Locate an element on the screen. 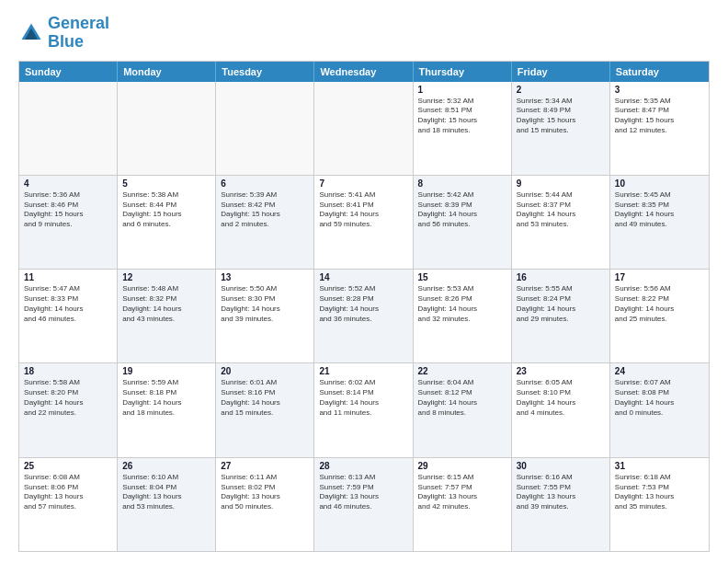  day-21: 21Sunrise: 6:02 AM Sunset: 8:14 PM Dayli… is located at coordinates (364, 410).